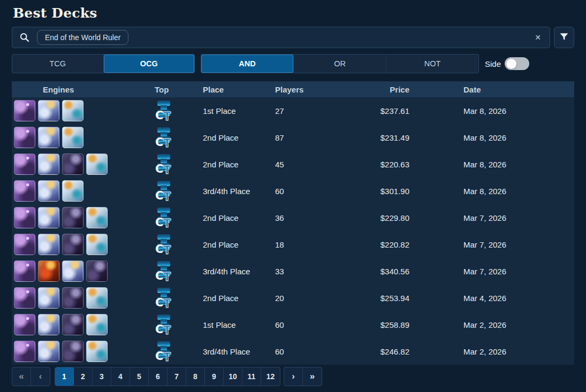 This screenshot has height=392, width=586. Describe the element at coordinates (564, 37) in the screenshot. I see `funnel-icon` at that location.